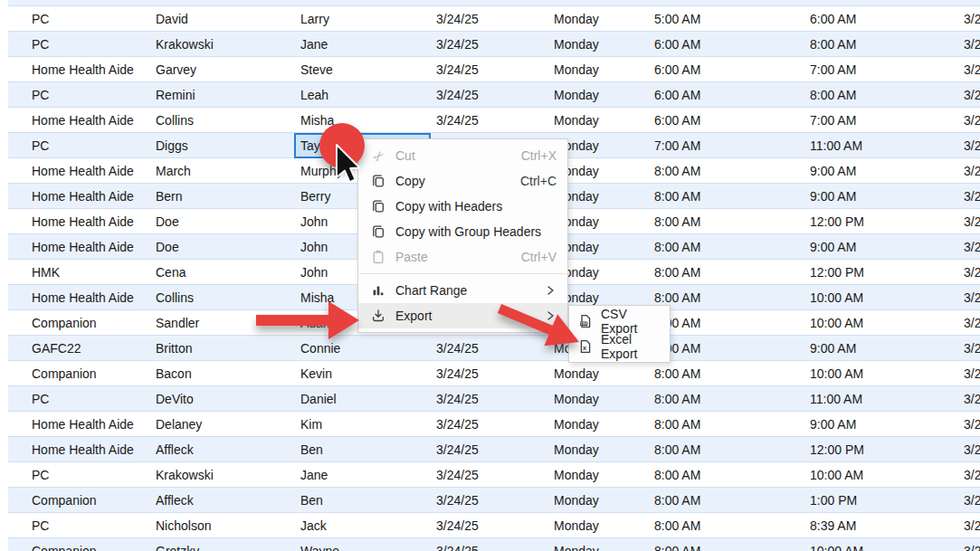 The width and height of the screenshot is (980, 551). Describe the element at coordinates (179, 424) in the screenshot. I see `cell-last-name: Delaney` at that location.